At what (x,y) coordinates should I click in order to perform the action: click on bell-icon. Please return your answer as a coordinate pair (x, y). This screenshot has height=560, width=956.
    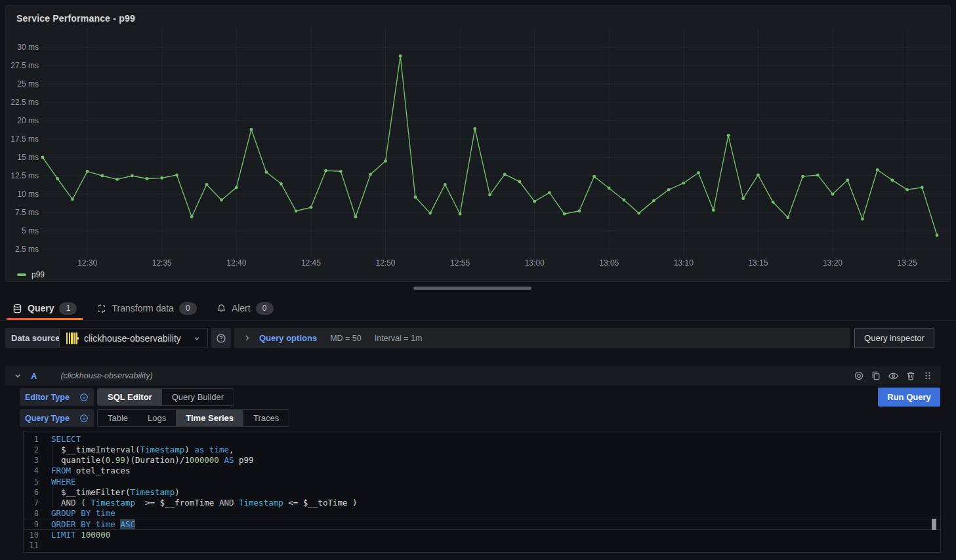
    Looking at the image, I should click on (222, 308).